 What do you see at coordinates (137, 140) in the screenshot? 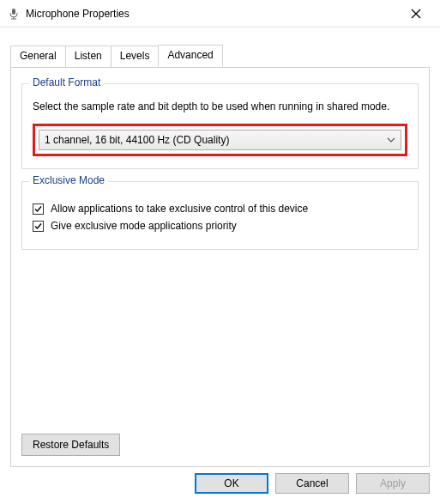
I see `format-dropdown-value: 1 channel, 16 bit, 44100 Hz (CD Quality)` at bounding box center [137, 140].